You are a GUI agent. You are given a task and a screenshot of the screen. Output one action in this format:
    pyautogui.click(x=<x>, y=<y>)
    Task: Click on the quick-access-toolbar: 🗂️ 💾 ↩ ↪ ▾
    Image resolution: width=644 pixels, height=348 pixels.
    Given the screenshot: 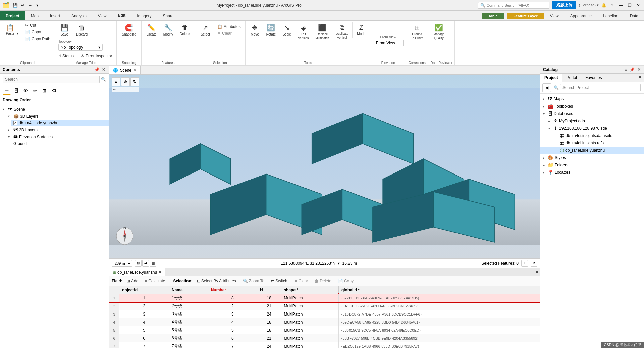 What is the action you would take?
    pyautogui.click(x=21, y=5)
    